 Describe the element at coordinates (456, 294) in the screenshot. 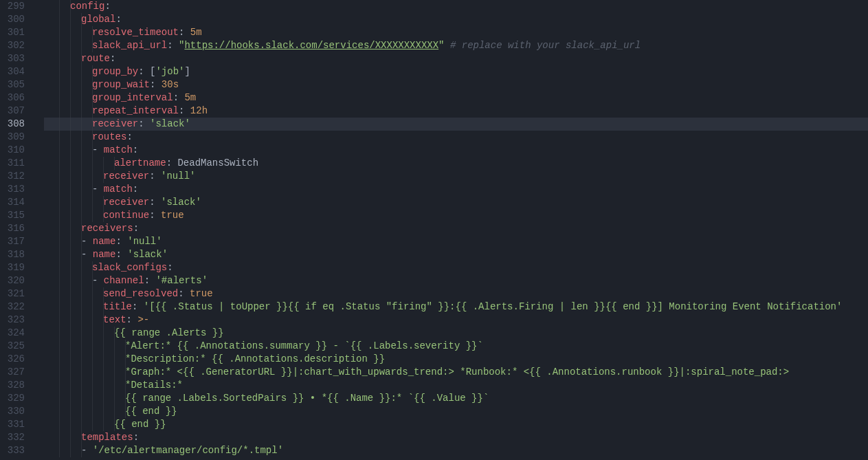

I see `code-line: send_resolved: true` at that location.